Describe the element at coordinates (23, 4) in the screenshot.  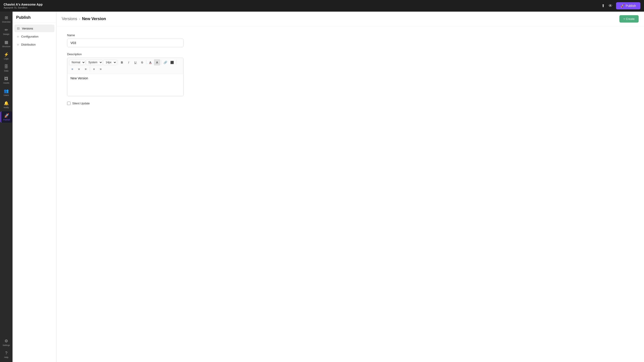
I see `app-name: Chavini A's Awesome App` at that location.